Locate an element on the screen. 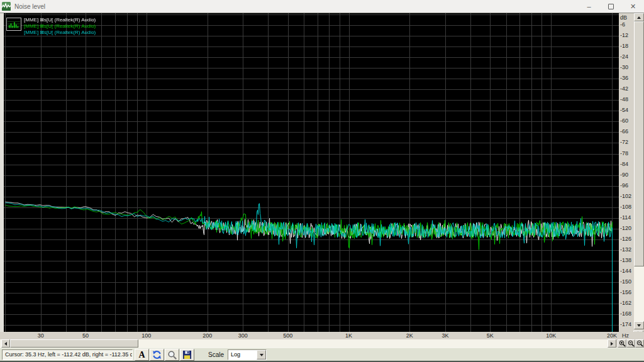 The image size is (644, 362). y-tick-label: -144 is located at coordinates (627, 272).